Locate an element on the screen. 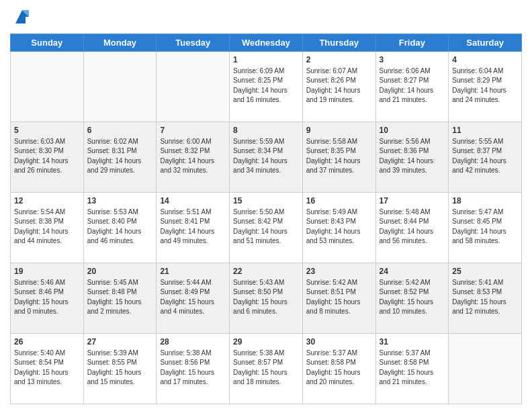 The width and height of the screenshot is (532, 411). weekday-header-wednesday: Wednesday is located at coordinates (266, 43).